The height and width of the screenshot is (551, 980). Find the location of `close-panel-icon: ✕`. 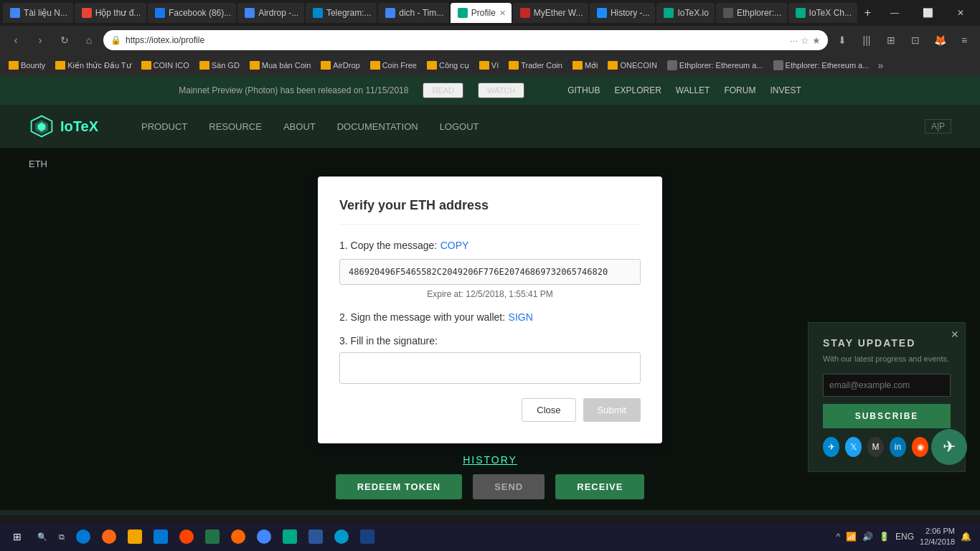

close-panel-icon: ✕ is located at coordinates (955, 334).